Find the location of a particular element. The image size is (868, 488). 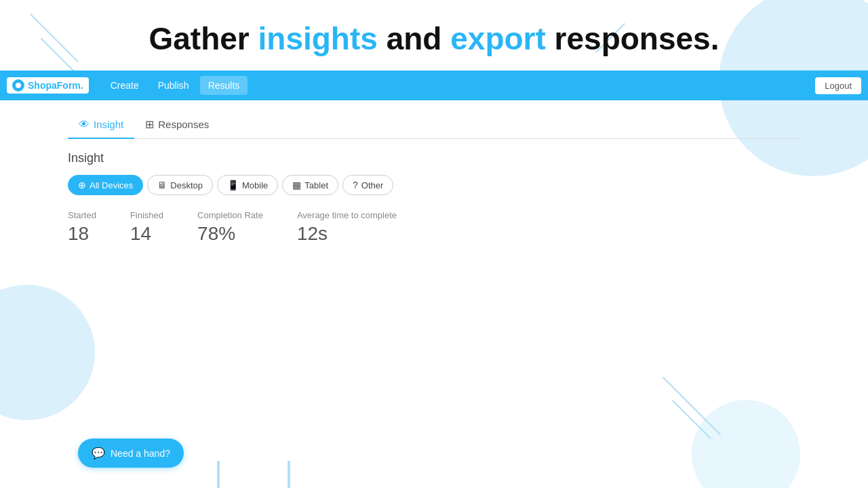

other-icon: ? is located at coordinates (355, 185).